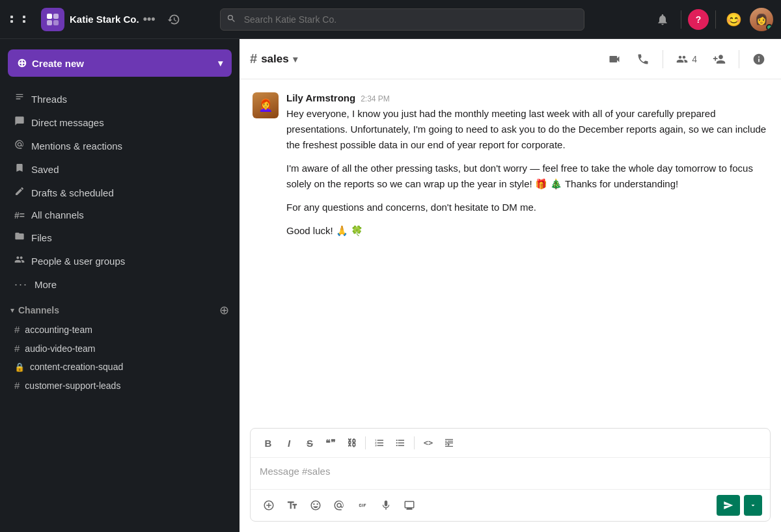  Describe the element at coordinates (663, 20) in the screenshot. I see `notifications-icon` at that location.